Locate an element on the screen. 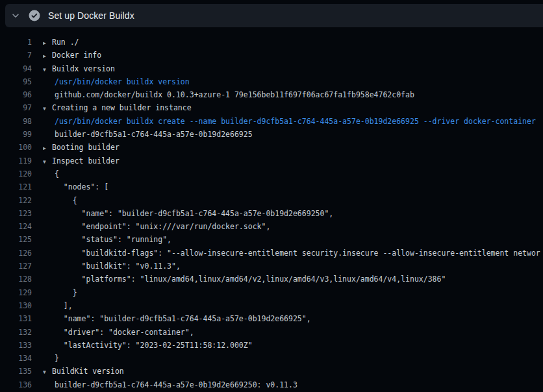 This screenshot has height=392, width=543. log-line: 119▼Inspect builder is located at coordinates (272, 161).